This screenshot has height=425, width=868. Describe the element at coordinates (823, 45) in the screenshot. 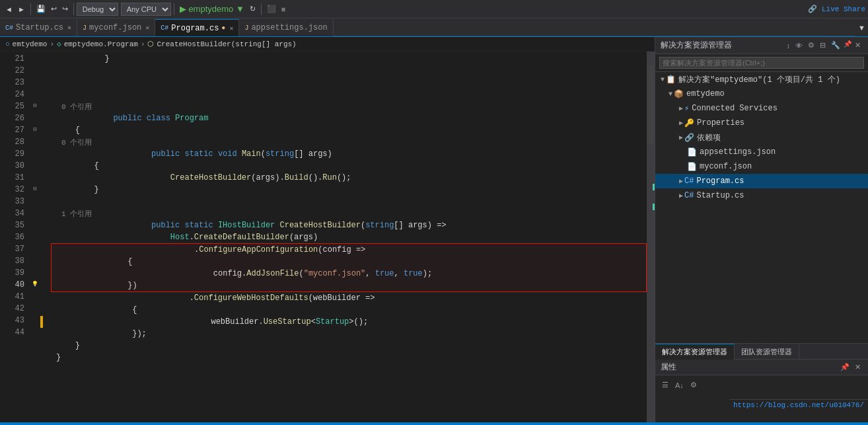

I see `collapse-all-button: ⊟` at that location.